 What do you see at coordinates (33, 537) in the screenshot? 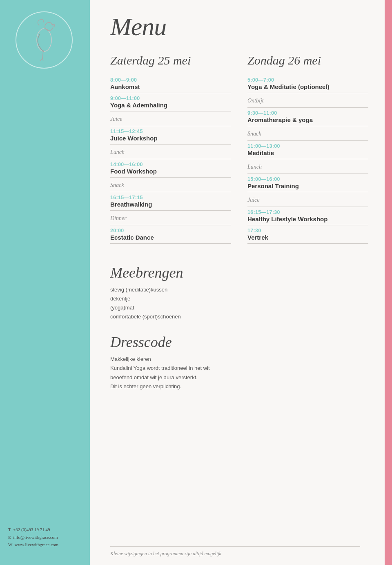
I see `contact-info: T +32 (0)493 19 71 49 E info@livewithgra…` at bounding box center [33, 537].